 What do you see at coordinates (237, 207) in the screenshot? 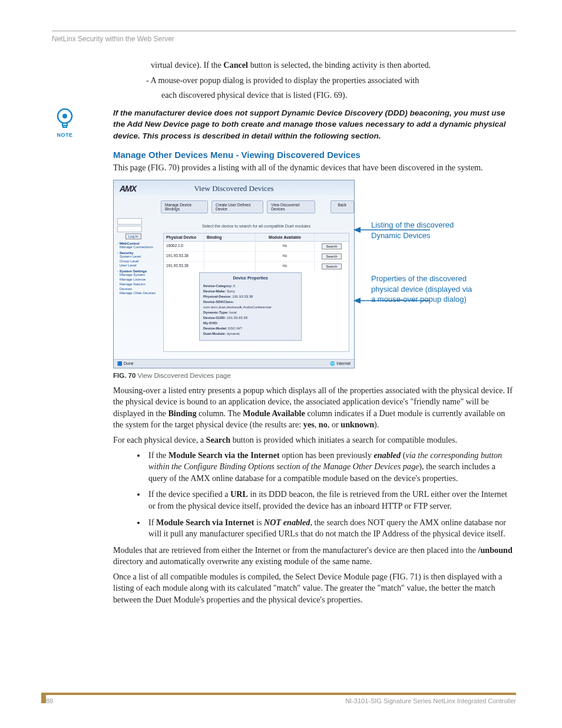
I see `tab-create-udd: Create User Defined Device` at bounding box center [237, 207].